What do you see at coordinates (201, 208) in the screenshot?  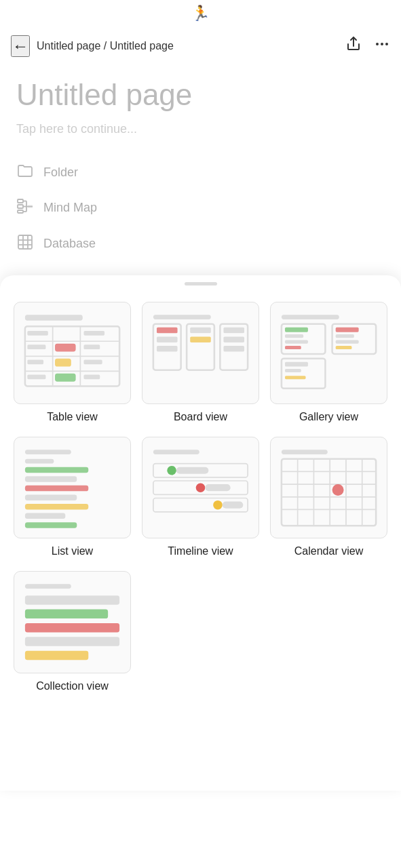 I see `menu-item-mindmap: Mind Map` at bounding box center [201, 208].